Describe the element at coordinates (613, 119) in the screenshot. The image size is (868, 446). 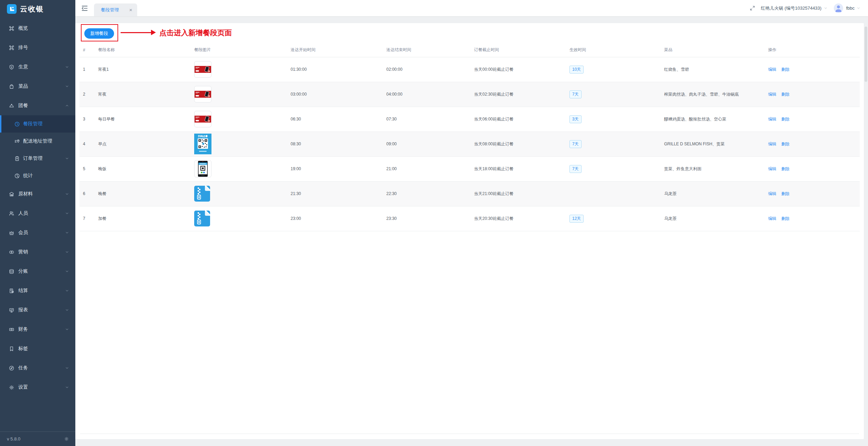
I see `effective-time-cell: 3天` at that location.